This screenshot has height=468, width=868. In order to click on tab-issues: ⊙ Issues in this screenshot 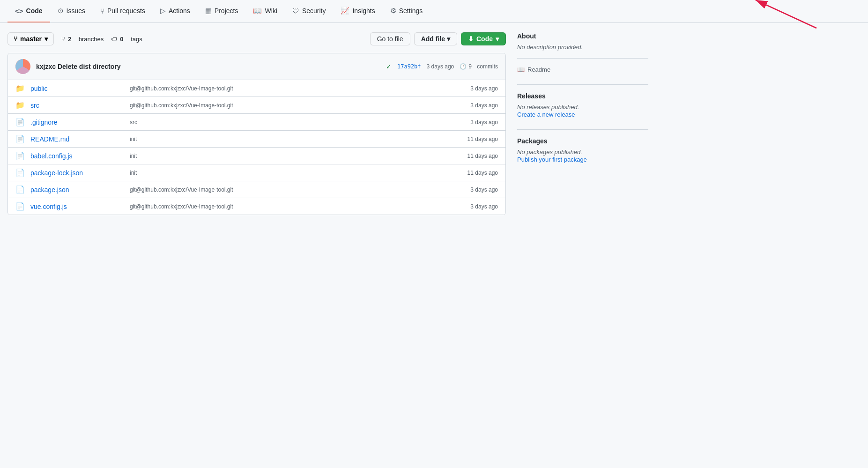, I will do `click(71, 11)`.